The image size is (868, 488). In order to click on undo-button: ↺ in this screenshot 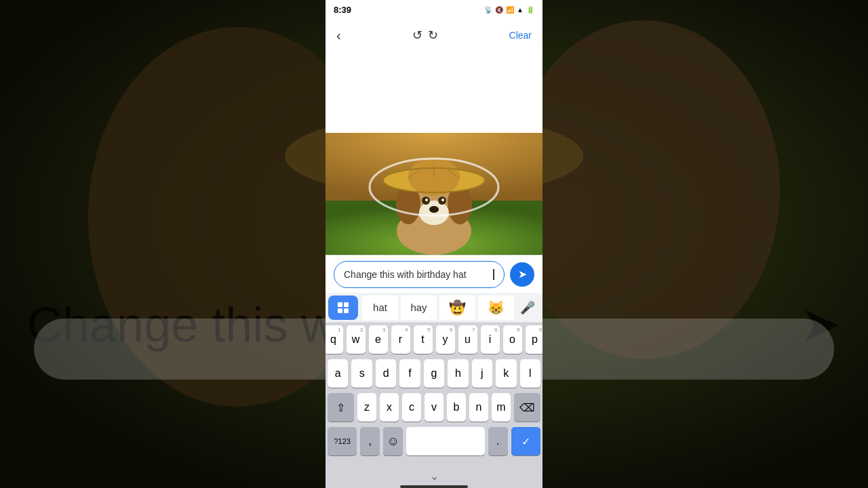, I will do `click(418, 35)`.